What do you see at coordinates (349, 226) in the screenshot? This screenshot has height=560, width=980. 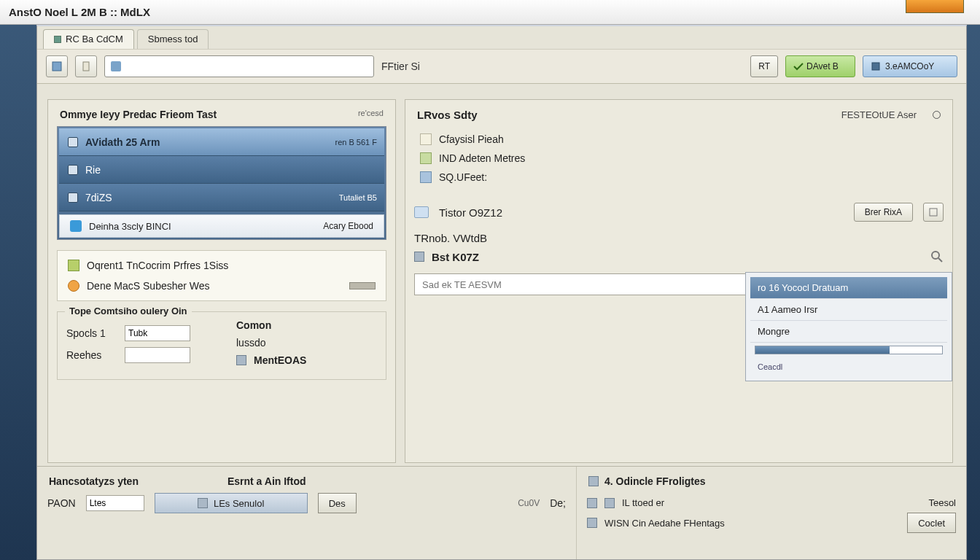 I see `expand-right: Acary Ebood` at bounding box center [349, 226].